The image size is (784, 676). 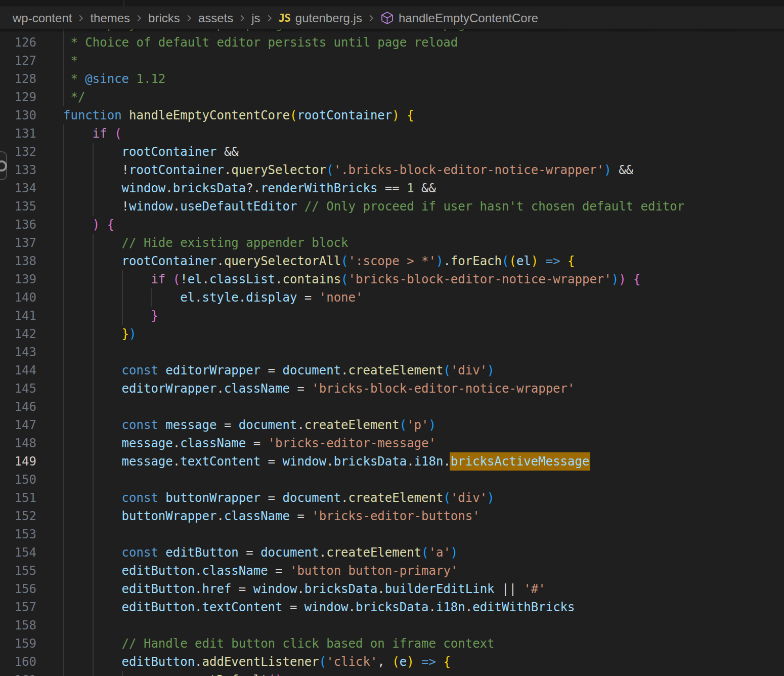 What do you see at coordinates (392, 625) in the screenshot?
I see `code-line: 158` at bounding box center [392, 625].